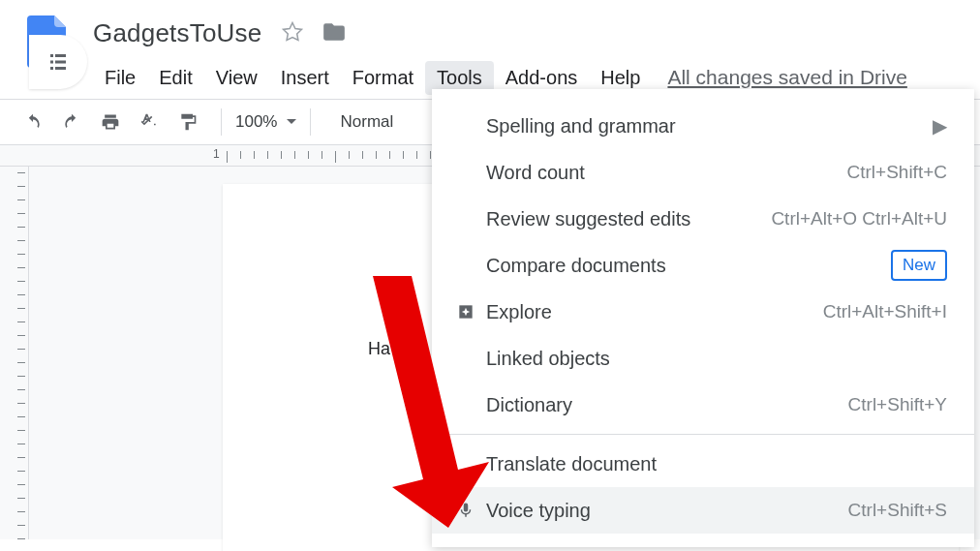 The width and height of the screenshot is (980, 551). What do you see at coordinates (703, 434) in the screenshot?
I see `menu-separator` at bounding box center [703, 434].